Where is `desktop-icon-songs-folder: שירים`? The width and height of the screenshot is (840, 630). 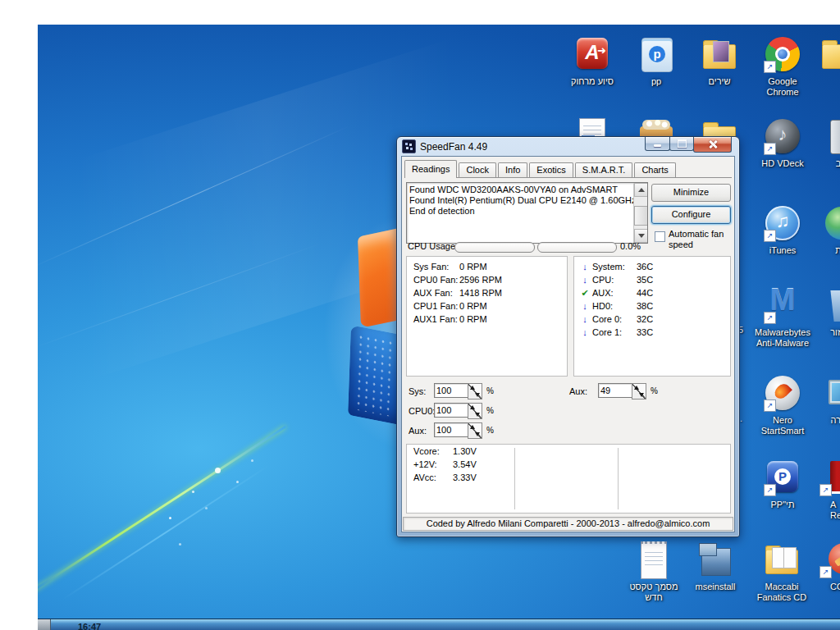
desktop-icon-songs-folder: שירים is located at coordinates (719, 61).